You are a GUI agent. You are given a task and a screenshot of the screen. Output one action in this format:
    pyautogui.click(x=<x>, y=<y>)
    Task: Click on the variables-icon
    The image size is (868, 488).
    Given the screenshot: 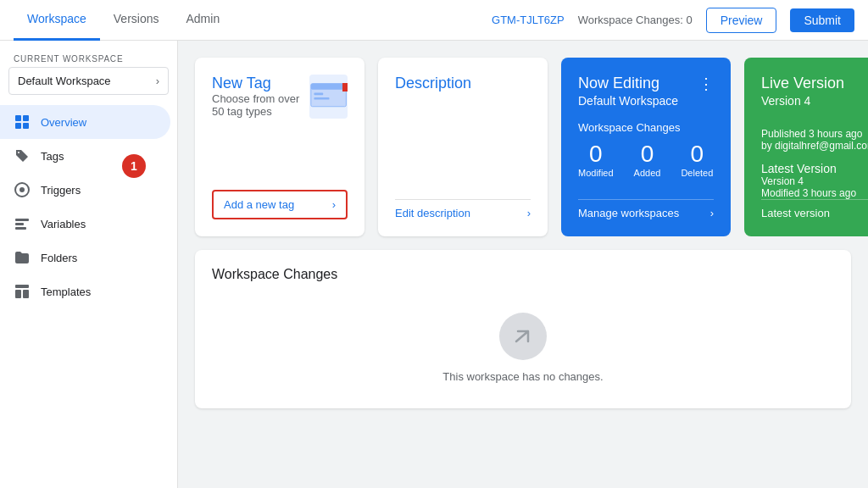 What is the action you would take?
    pyautogui.click(x=22, y=224)
    